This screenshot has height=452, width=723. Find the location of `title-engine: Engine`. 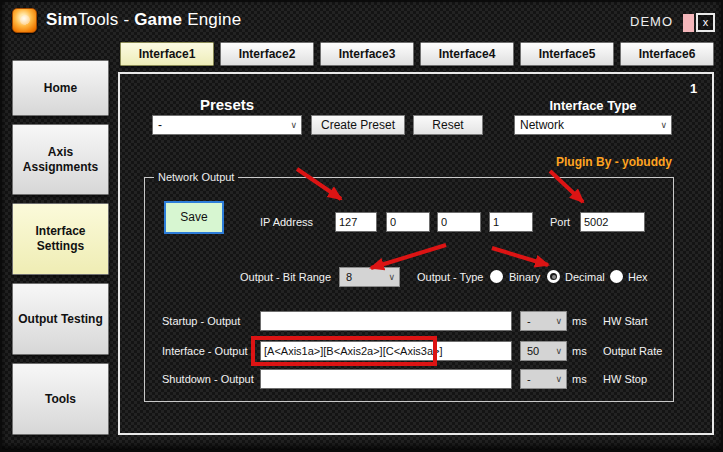

title-engine: Engine is located at coordinates (212, 20).